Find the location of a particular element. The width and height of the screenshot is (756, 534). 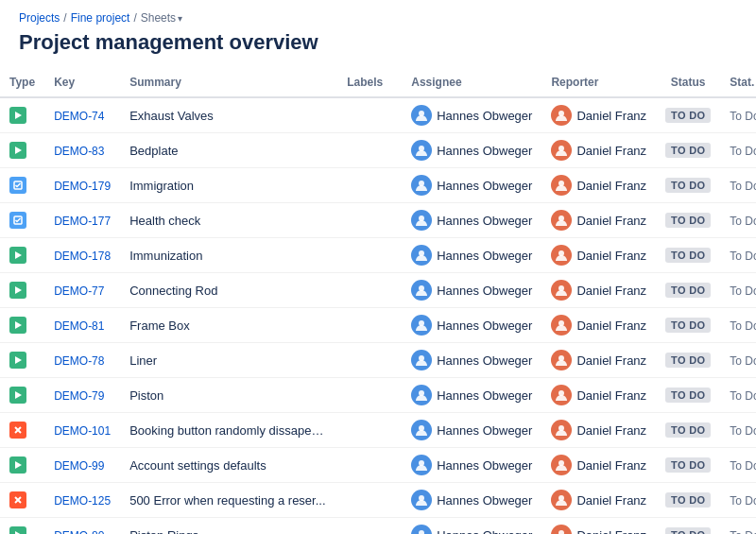

issue-key-link: DEMO-80 is located at coordinates (79, 532).